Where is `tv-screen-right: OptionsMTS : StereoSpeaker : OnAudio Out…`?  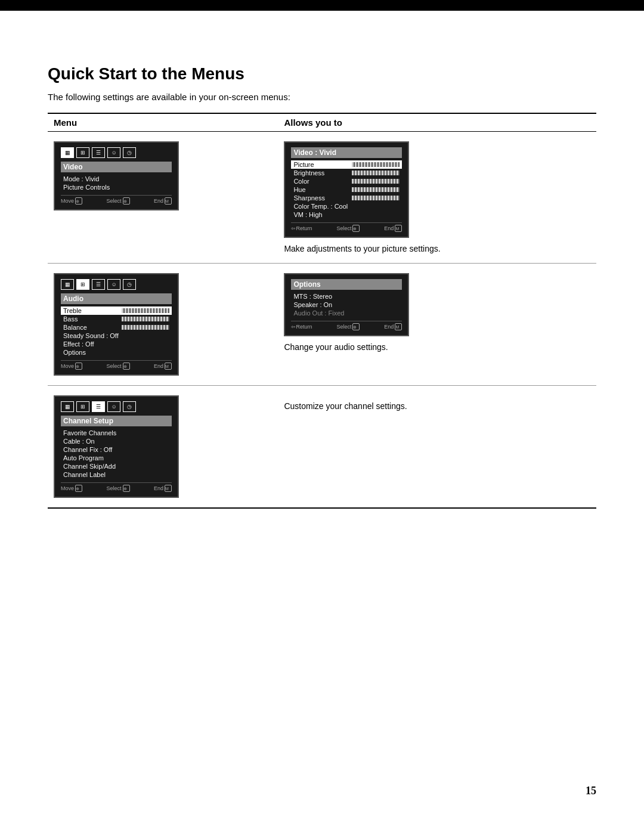
tv-screen-right: OptionsMTS : StereoSpeaker : OnAudio Out… is located at coordinates (346, 305).